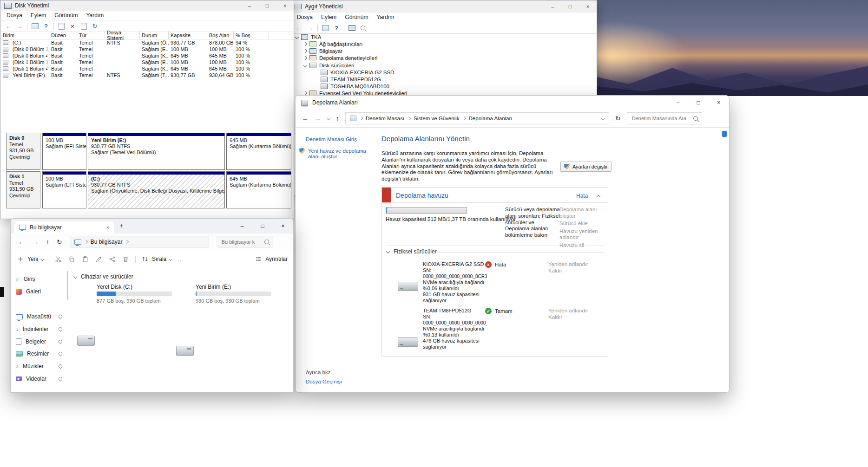  I want to click on menu-gorunum: Görünüm, so click(66, 15).